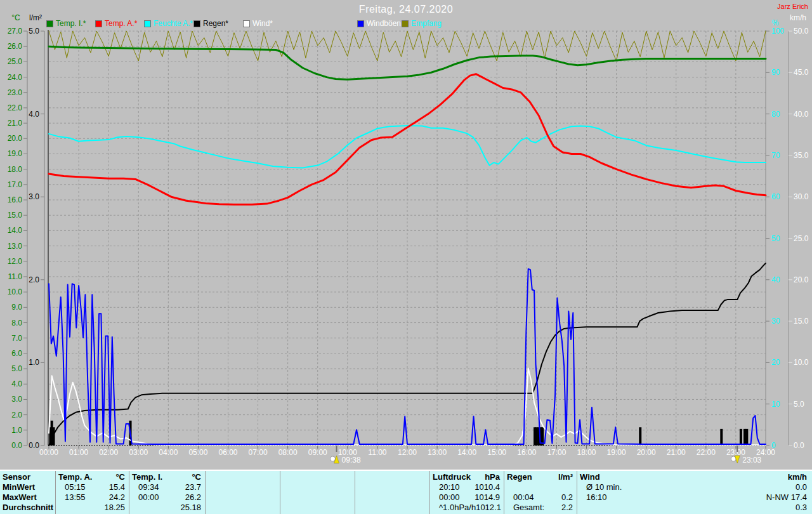 This screenshot has width=812, height=514. Describe the element at coordinates (776, 155) in the screenshot. I see `svg-text: 70` at that location.